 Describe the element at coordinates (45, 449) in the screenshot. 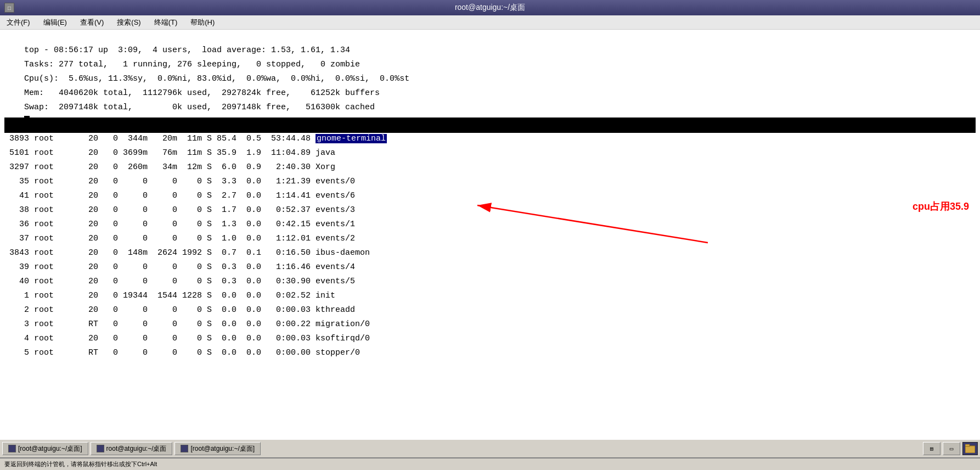

I see `taskbar-item-1: [root@atguigu:~/桌面]` at that location.